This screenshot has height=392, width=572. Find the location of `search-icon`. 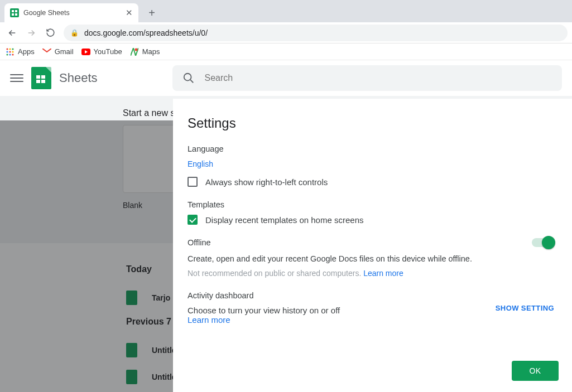

search-icon is located at coordinates (189, 78).